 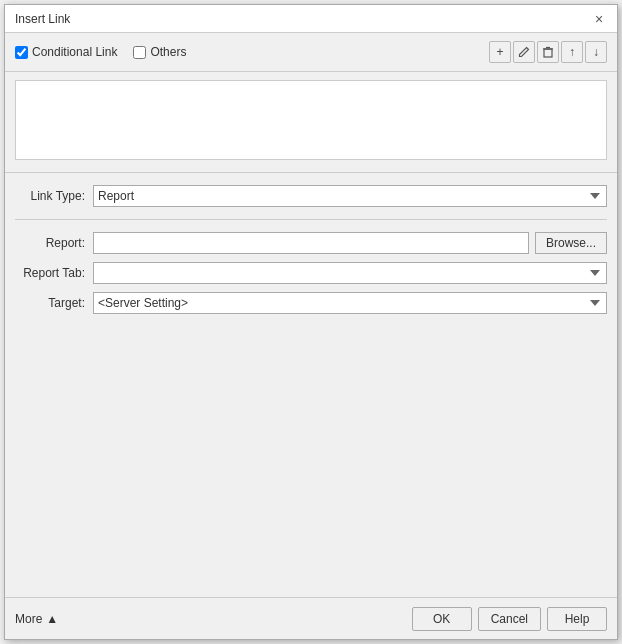 I want to click on title-bar: Insert Link ×, so click(x=311, y=19).